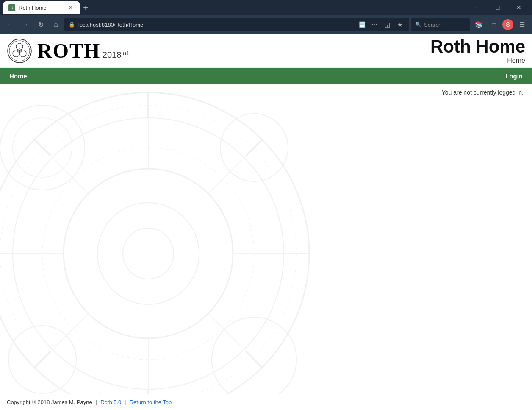 The width and height of the screenshot is (532, 410). Describe the element at coordinates (33, 8) in the screenshot. I see `tab-title: Roth Home` at that location.